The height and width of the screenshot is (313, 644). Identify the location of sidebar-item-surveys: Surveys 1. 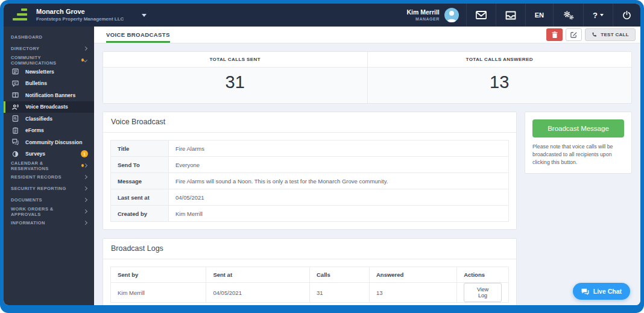
(49, 154).